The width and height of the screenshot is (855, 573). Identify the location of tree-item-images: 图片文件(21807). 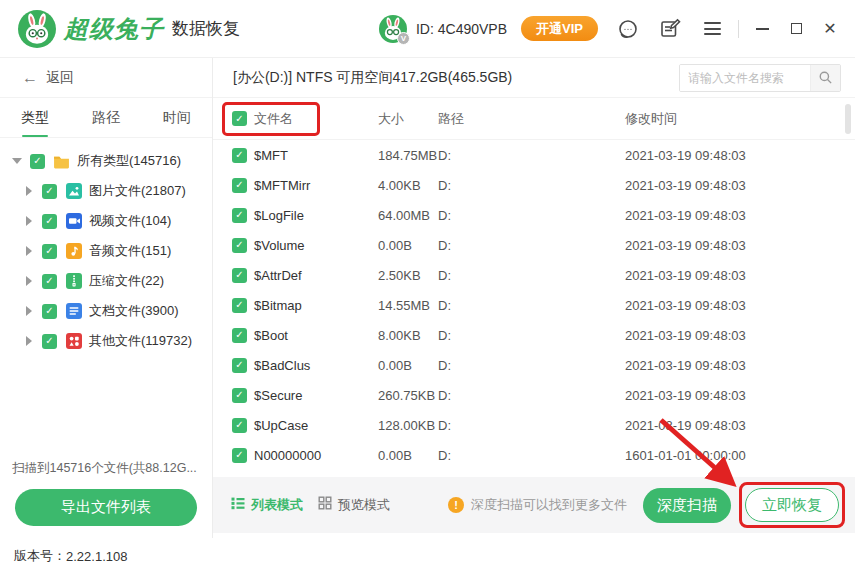
(106, 191).